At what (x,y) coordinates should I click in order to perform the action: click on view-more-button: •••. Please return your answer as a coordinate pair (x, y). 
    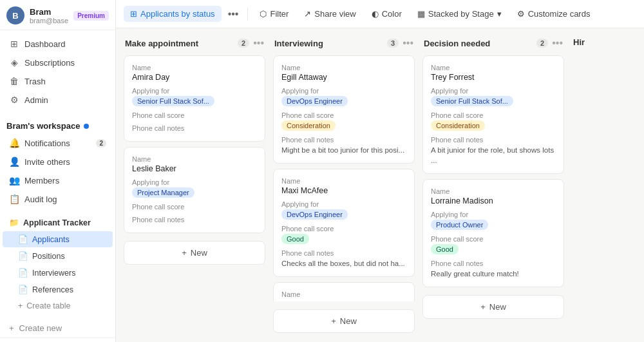
    Looking at the image, I should click on (233, 14).